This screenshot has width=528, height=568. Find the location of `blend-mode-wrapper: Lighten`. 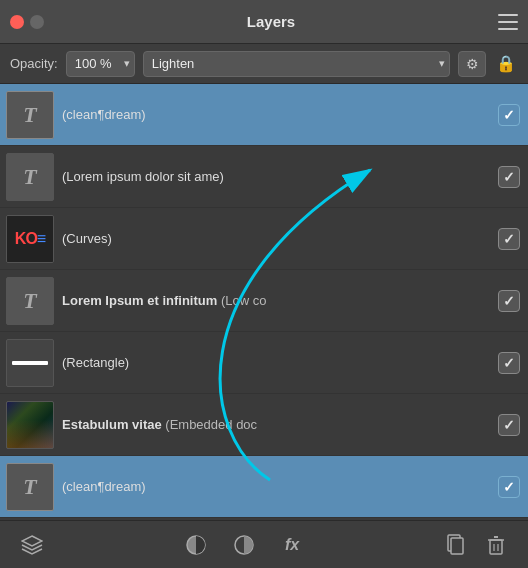

blend-mode-wrapper: Lighten is located at coordinates (296, 64).